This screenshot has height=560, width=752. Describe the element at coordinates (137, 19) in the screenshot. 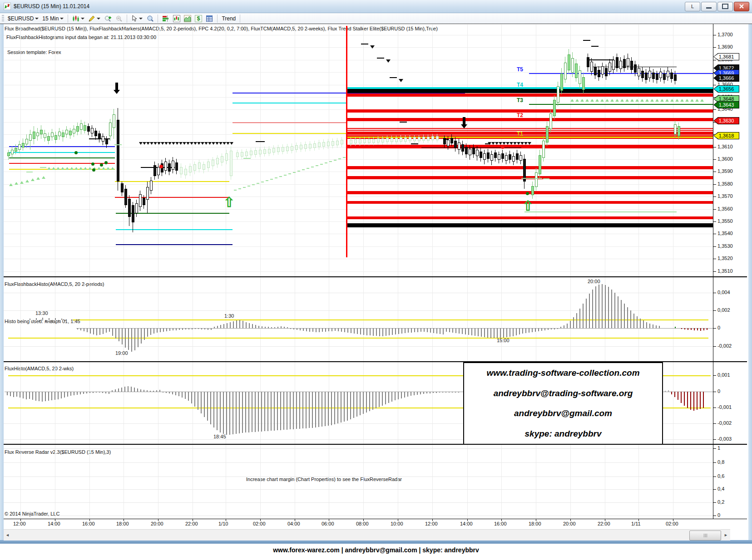

I see `cursor-dropdown` at that location.